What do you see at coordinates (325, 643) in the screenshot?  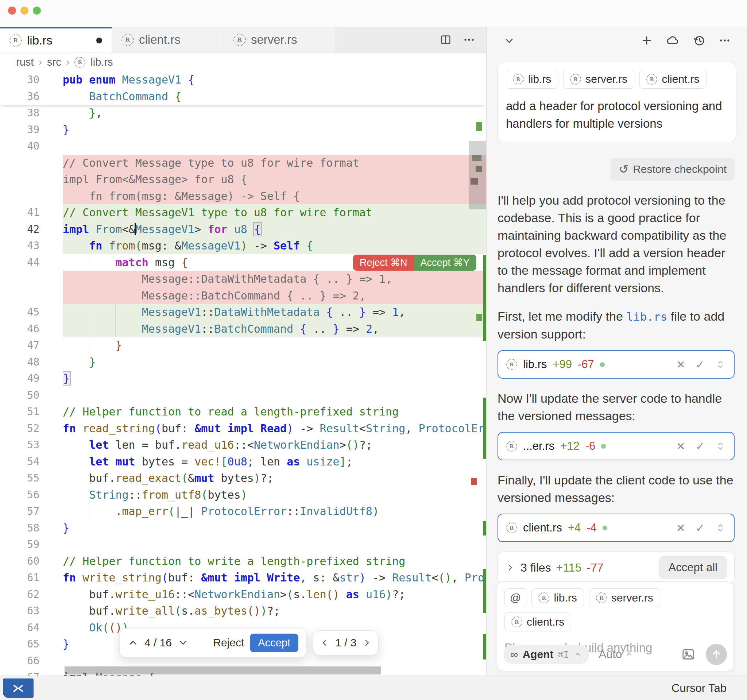 I see `prev-file-icon` at bounding box center [325, 643].